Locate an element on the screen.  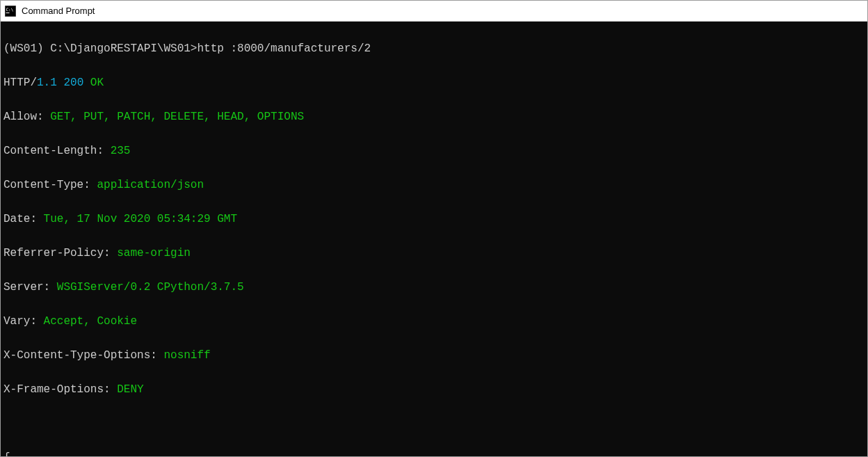
header-value: DENY is located at coordinates (130, 390).